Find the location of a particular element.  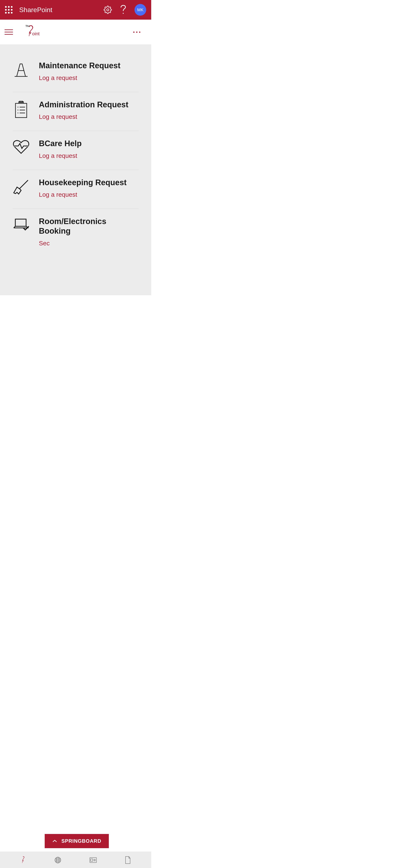

request-item-housekeeping: Housekeeping Request Log a request is located at coordinates (75, 189).